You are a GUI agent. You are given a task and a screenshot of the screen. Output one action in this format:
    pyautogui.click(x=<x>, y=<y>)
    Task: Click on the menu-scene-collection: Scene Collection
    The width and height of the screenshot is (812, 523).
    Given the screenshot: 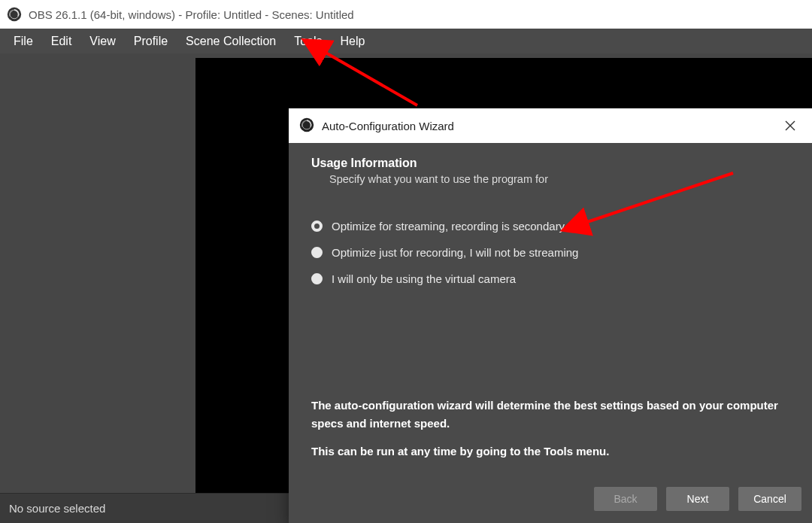 What is the action you would take?
    pyautogui.click(x=231, y=41)
    